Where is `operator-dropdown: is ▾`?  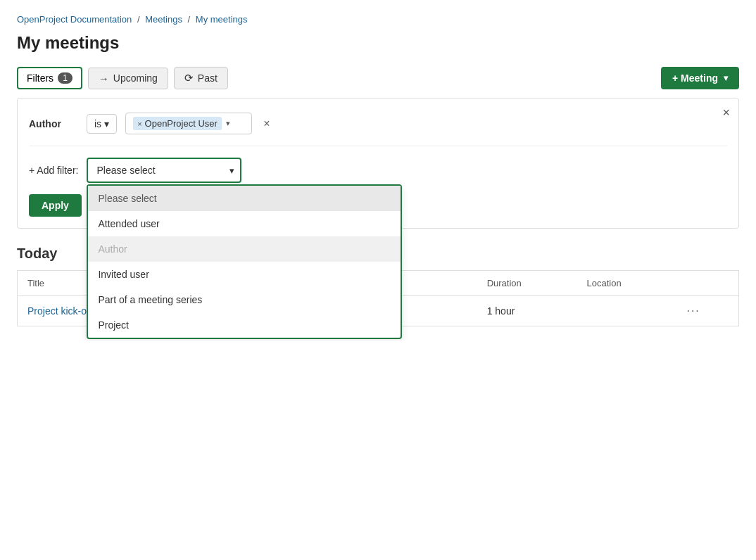
operator-dropdown: is ▾ is located at coordinates (101, 124).